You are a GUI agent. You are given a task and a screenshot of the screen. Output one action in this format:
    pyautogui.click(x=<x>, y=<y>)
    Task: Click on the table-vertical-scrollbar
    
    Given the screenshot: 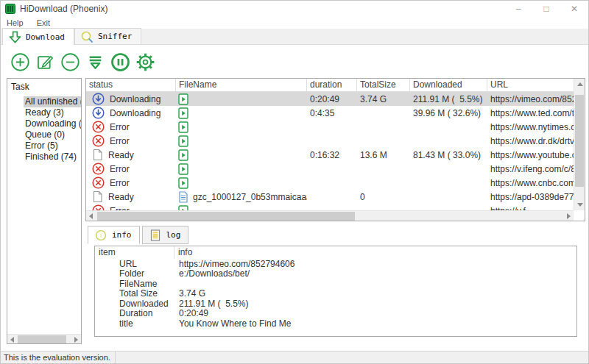 What is the action you would take?
    pyautogui.click(x=579, y=144)
    